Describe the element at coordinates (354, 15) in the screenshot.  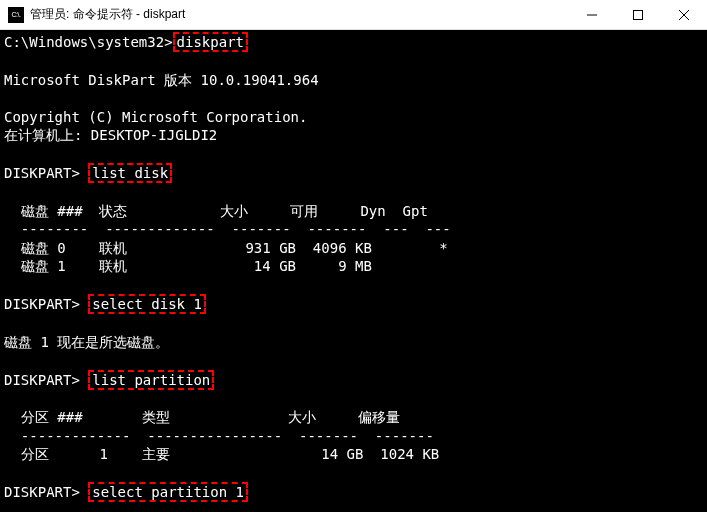
I see `titlebar: C:\. 管理员: 命令提示符 - diskpart` at that location.